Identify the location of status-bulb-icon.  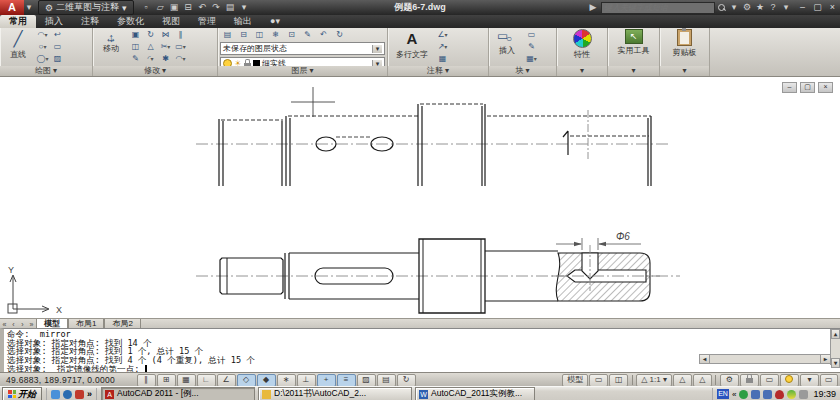
(790, 380).